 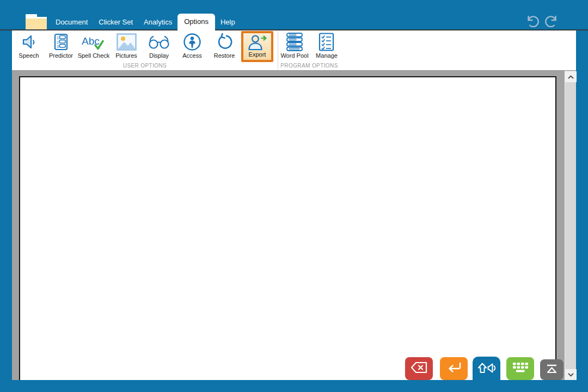 What do you see at coordinates (552, 370) in the screenshot?
I see `collapse-toolbar-button` at bounding box center [552, 370].